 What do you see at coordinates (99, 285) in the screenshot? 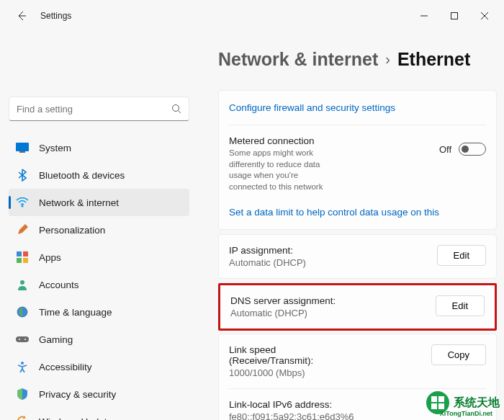
I see `sidebar-item-accounts: Accounts` at bounding box center [99, 285].